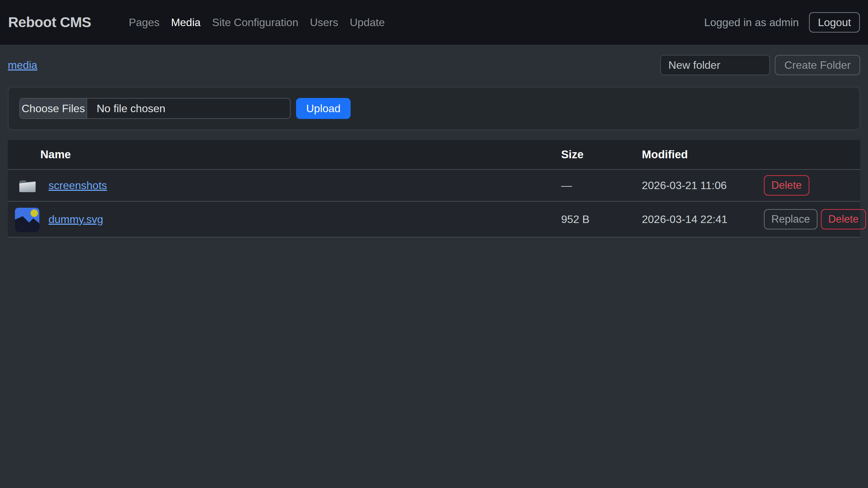  I want to click on replace-button: Replace, so click(791, 219).